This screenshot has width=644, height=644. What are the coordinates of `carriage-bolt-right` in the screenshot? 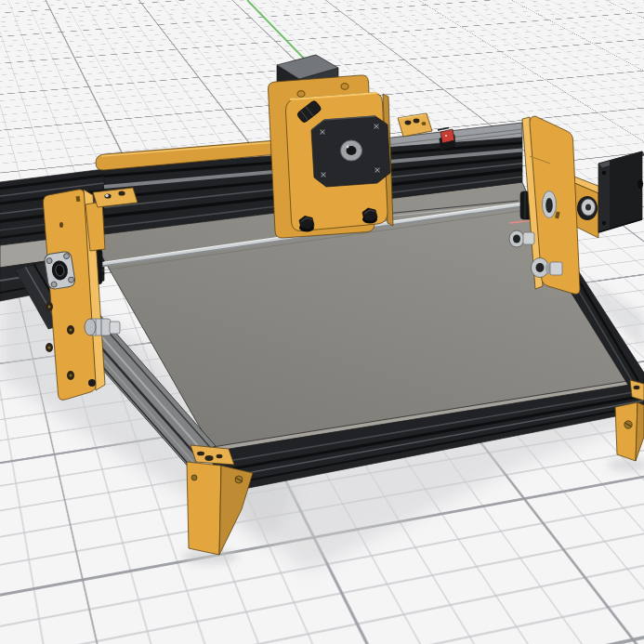 It's located at (370, 216).